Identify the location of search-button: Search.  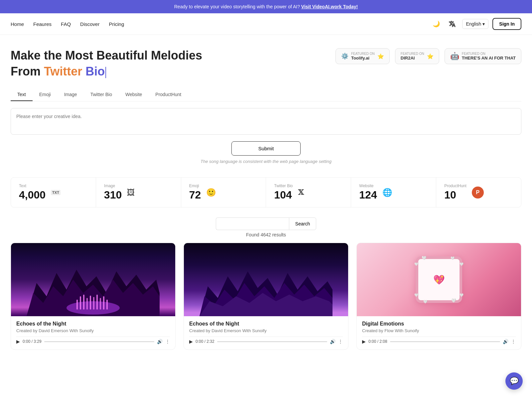
(303, 224).